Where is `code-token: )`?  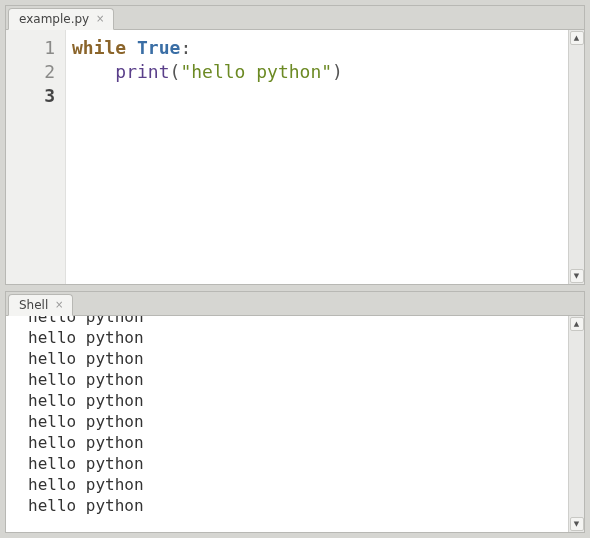 code-token: ) is located at coordinates (338, 72).